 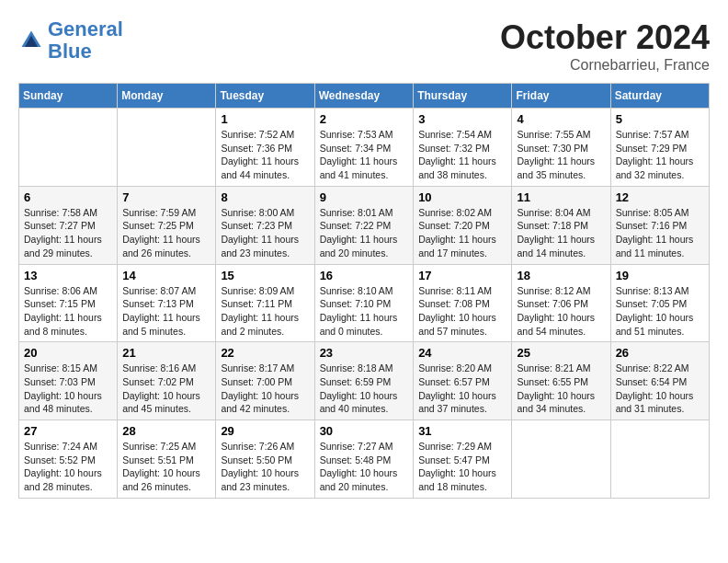 What do you see at coordinates (68, 234) in the screenshot?
I see `day-info: Sunrise: 7:58 AM Sunset: 7:27 PM Dayligh…` at bounding box center [68, 234].